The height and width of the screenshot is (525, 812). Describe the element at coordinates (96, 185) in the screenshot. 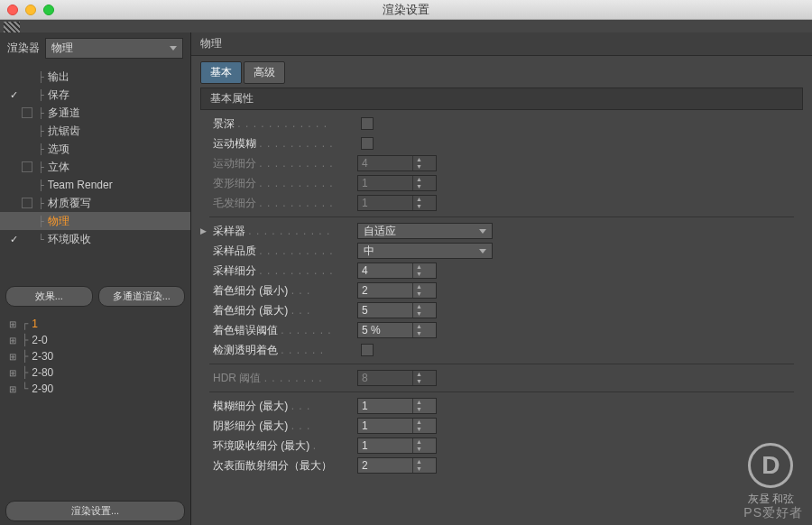

I see `tree-item: ├Team Render` at that location.